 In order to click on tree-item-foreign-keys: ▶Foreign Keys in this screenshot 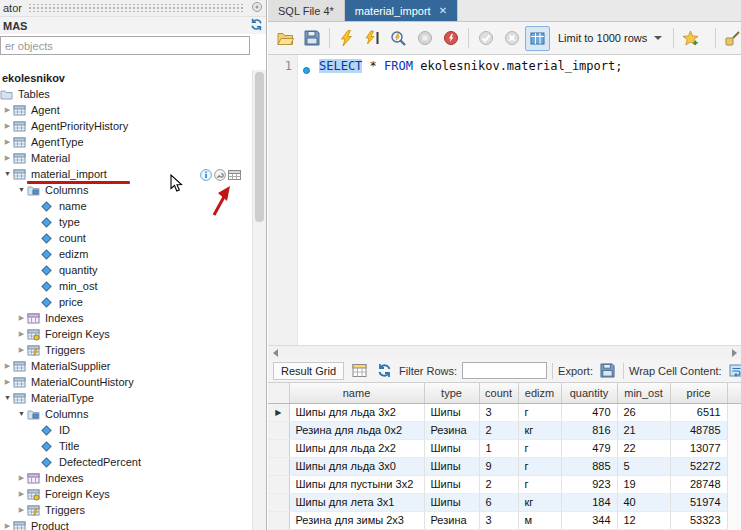, I will do `click(126, 334)`.